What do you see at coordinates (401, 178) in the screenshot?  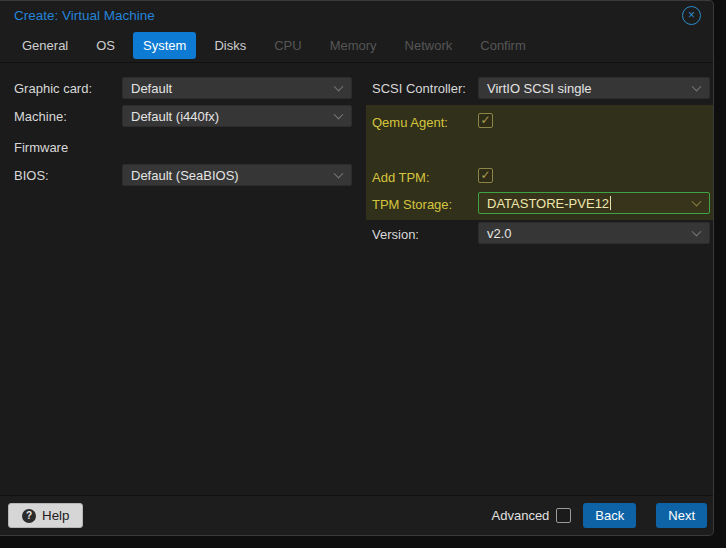 I see `add-tpm-label: Add TPM:` at bounding box center [401, 178].